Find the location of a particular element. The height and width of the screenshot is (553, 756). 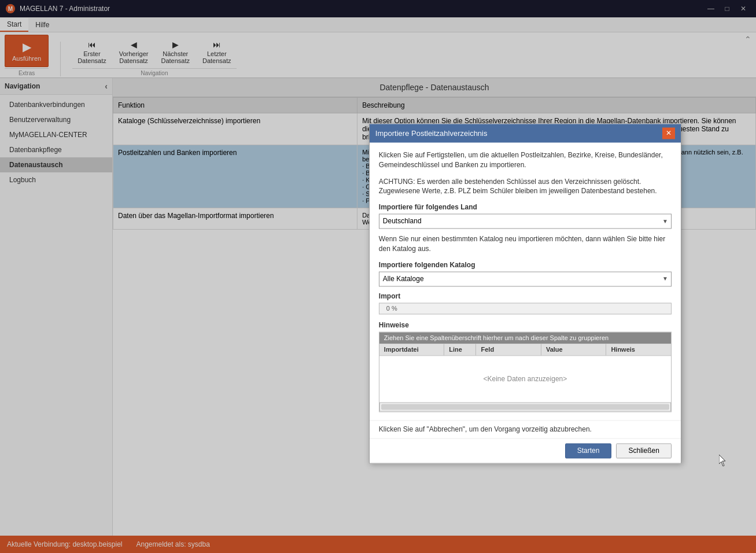

dialog-grid-body: <Keine Daten anzuzeigen> is located at coordinates (525, 379).